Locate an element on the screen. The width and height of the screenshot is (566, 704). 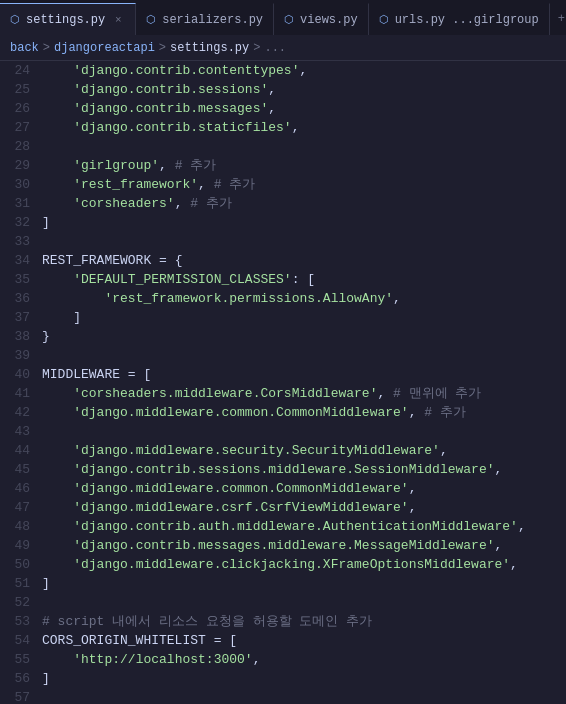
code-line: 'corsheaders.middleware.CorsMiddleware',… is located at coordinates (299, 394).